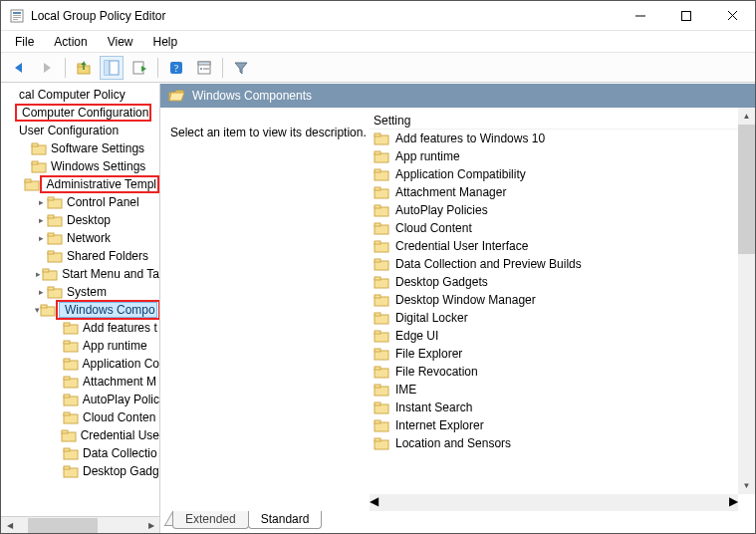 This screenshot has width=756, height=534. Describe the element at coordinates (554, 502) in the screenshot. I see `list-horizontal-scrollbar: ◀ ▶` at that location.